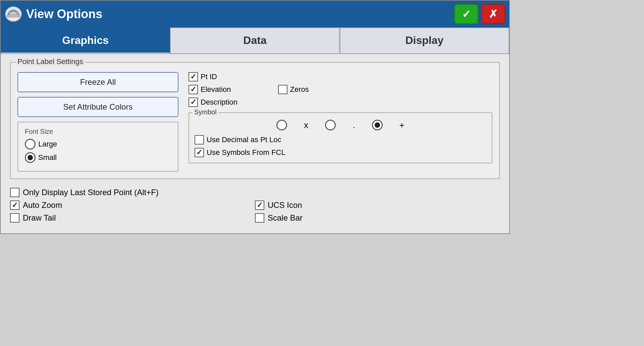  I want to click on tab-display: Display, so click(425, 40).